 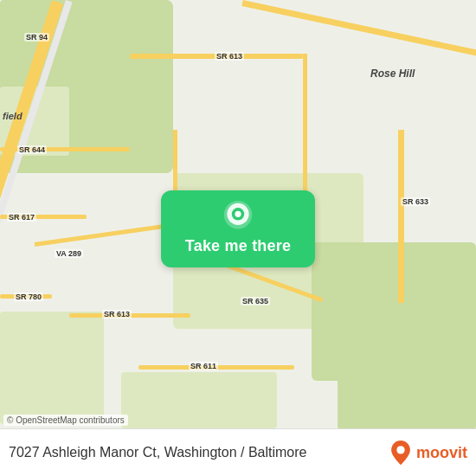 I want to click on label-field: field, so click(x=12, y=116).